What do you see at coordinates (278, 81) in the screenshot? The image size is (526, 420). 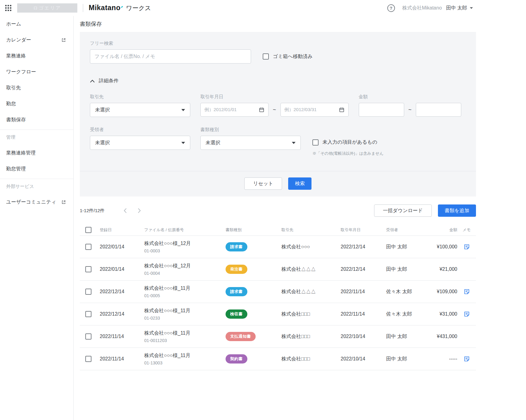 I see `details-toggle: 詳細条件` at bounding box center [278, 81].